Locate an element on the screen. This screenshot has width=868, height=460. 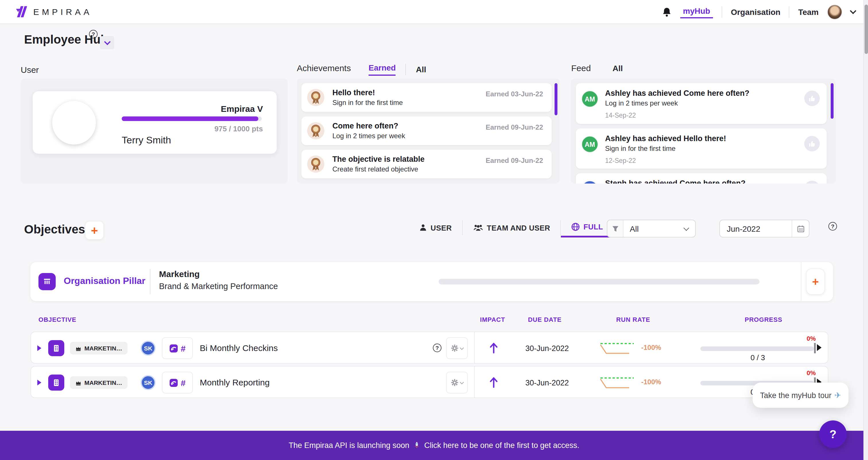
top-nav: myHub Organisation Team is located at coordinates (759, 12).